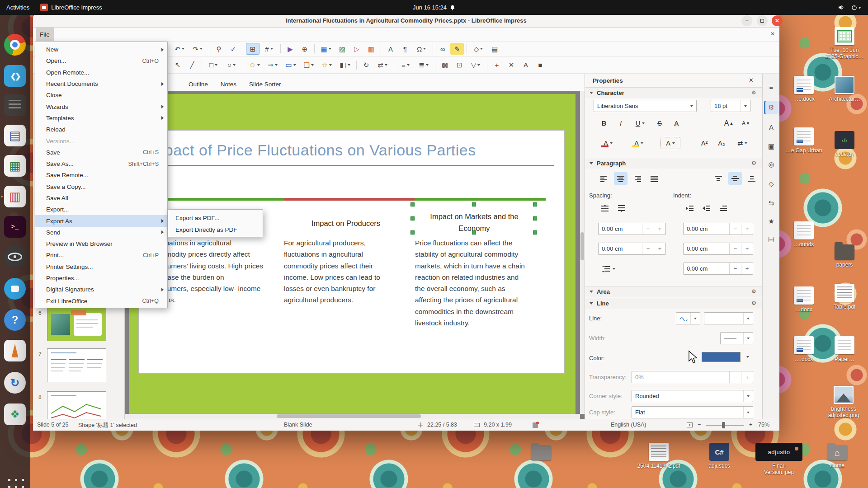  I want to click on tb-insert-media: ▷, so click(357, 49).